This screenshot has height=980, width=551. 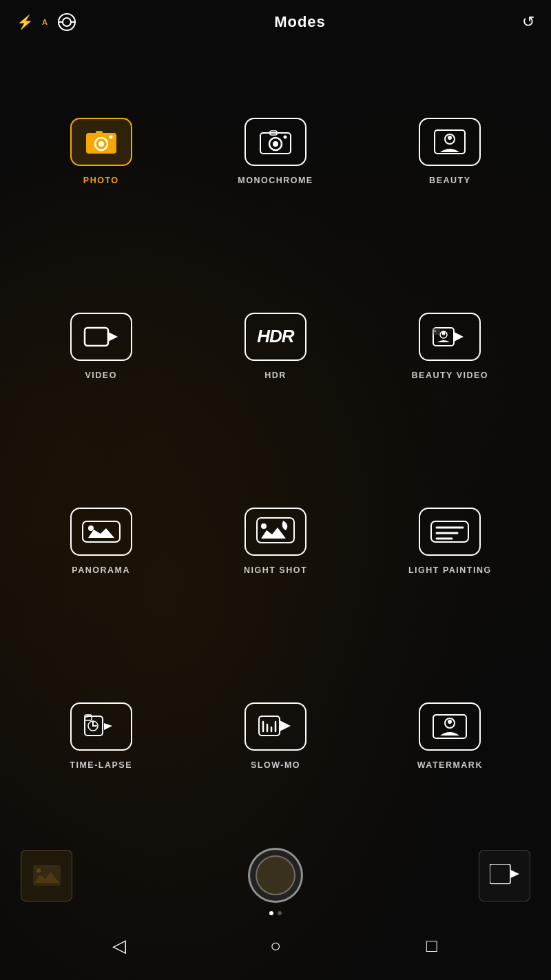 I want to click on night-shot-label: NIGHT SHOT, so click(x=276, y=570).